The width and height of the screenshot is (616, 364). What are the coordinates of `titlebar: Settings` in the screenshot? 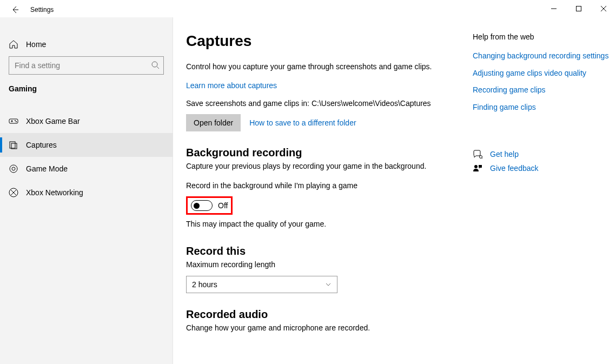 It's located at (308, 9).